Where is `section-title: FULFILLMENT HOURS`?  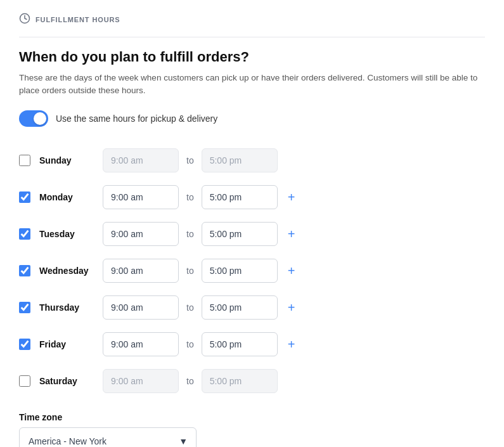 section-title: FULFILLMENT HOURS is located at coordinates (78, 20).